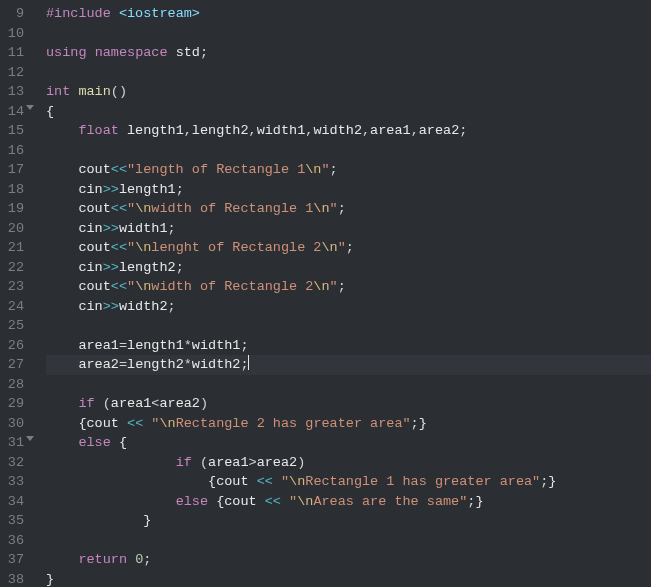  What do you see at coordinates (348, 209) in the screenshot?
I see `code-line: cout<<"\nwidth of Rectangle 1\n";` at bounding box center [348, 209].